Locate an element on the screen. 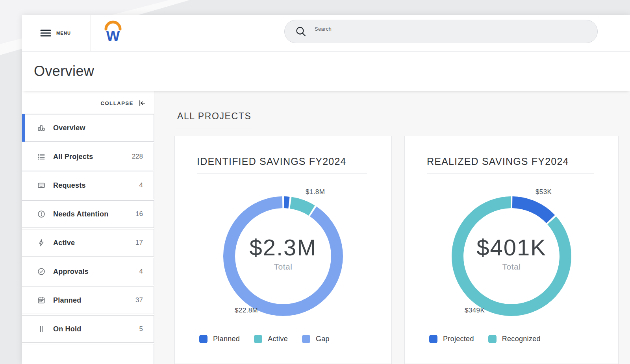  sidebar-item-planned: Planned37 is located at coordinates (88, 300).